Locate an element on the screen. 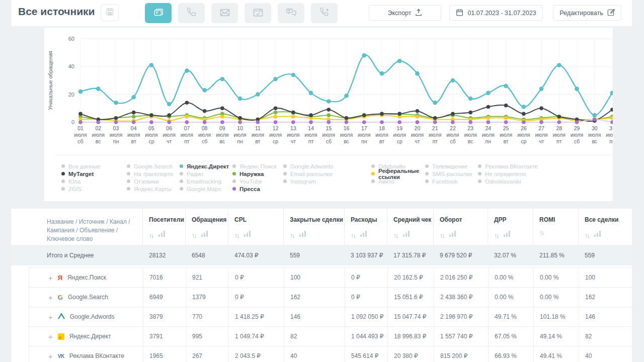  legend-item: Пресса is located at coordinates (258, 189).